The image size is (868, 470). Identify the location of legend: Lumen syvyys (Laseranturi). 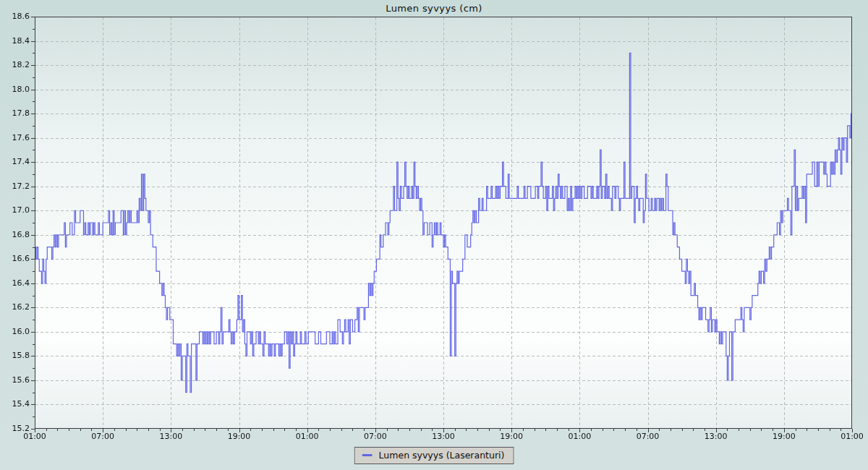
(434, 456).